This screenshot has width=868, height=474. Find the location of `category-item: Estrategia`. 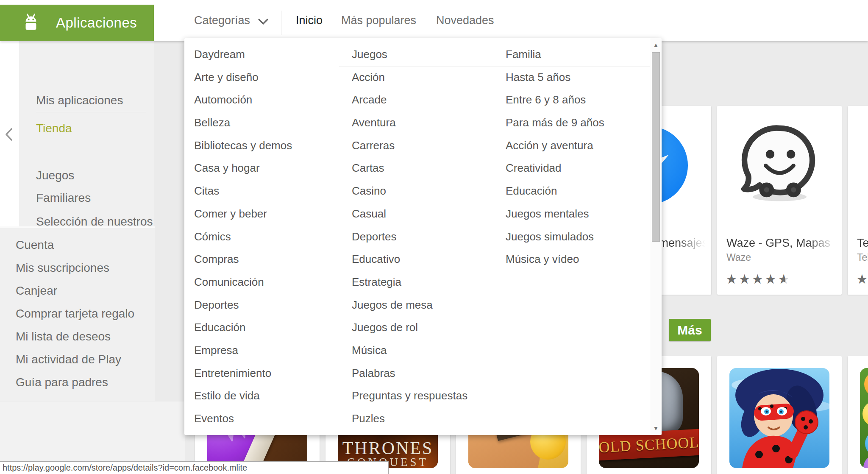

category-item: Estrategia is located at coordinates (422, 282).